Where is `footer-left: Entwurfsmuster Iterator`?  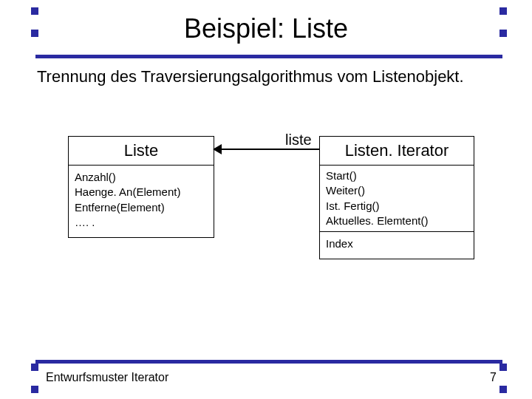
footer-left: Entwurfsmuster Iterator is located at coordinates (107, 378).